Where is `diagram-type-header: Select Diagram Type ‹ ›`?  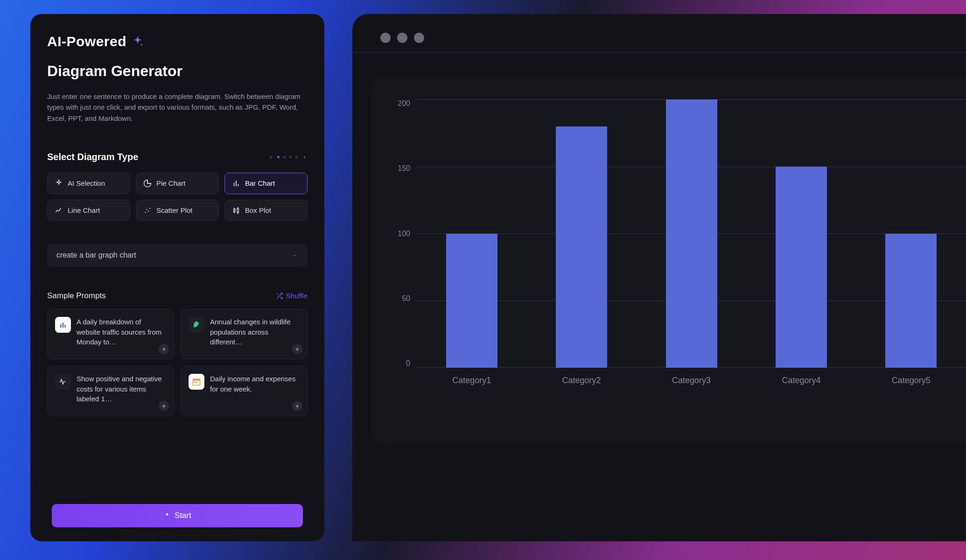 diagram-type-header: Select Diagram Type ‹ › is located at coordinates (177, 157).